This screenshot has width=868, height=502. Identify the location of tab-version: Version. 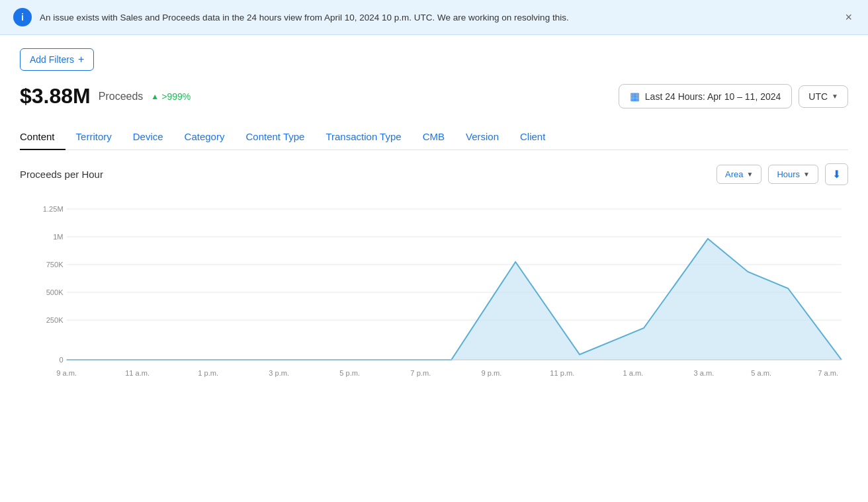
(482, 138).